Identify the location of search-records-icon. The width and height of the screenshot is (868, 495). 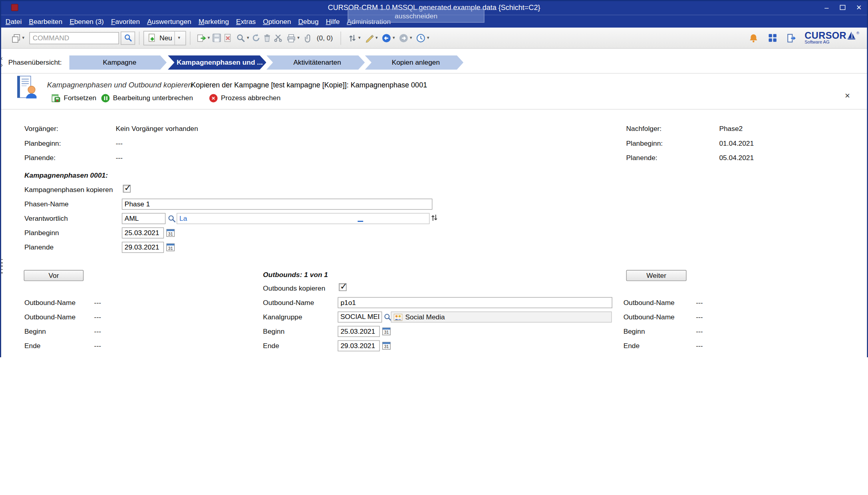
(241, 38).